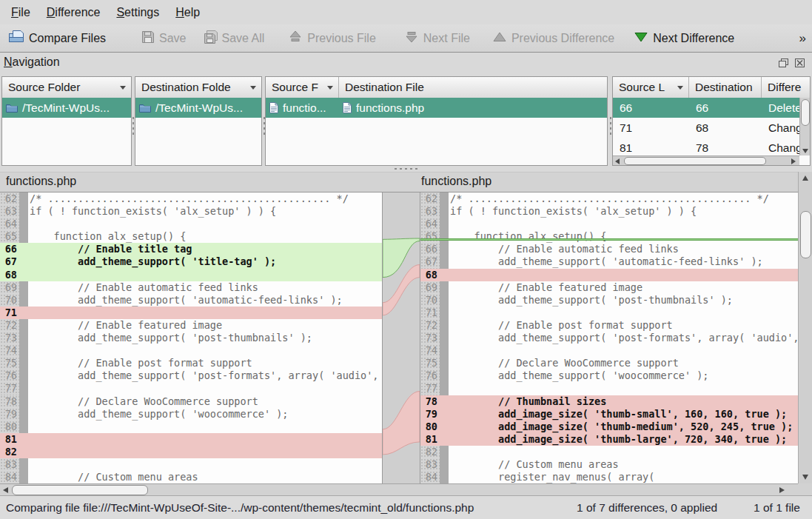 This screenshot has width=812, height=519. What do you see at coordinates (10, 363) in the screenshot?
I see `line-number: 75` at bounding box center [10, 363].